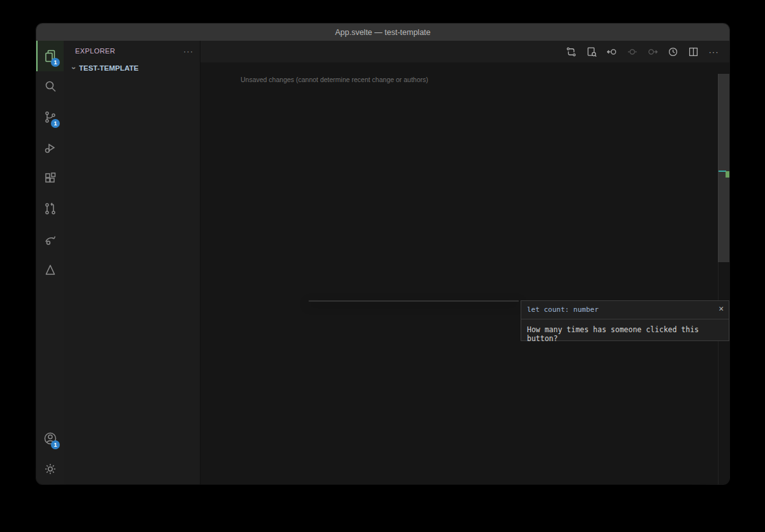 This screenshot has width=765, height=532. Describe the element at coordinates (50, 117) in the screenshot. I see `sidebar-item-source-control: 1` at that location.